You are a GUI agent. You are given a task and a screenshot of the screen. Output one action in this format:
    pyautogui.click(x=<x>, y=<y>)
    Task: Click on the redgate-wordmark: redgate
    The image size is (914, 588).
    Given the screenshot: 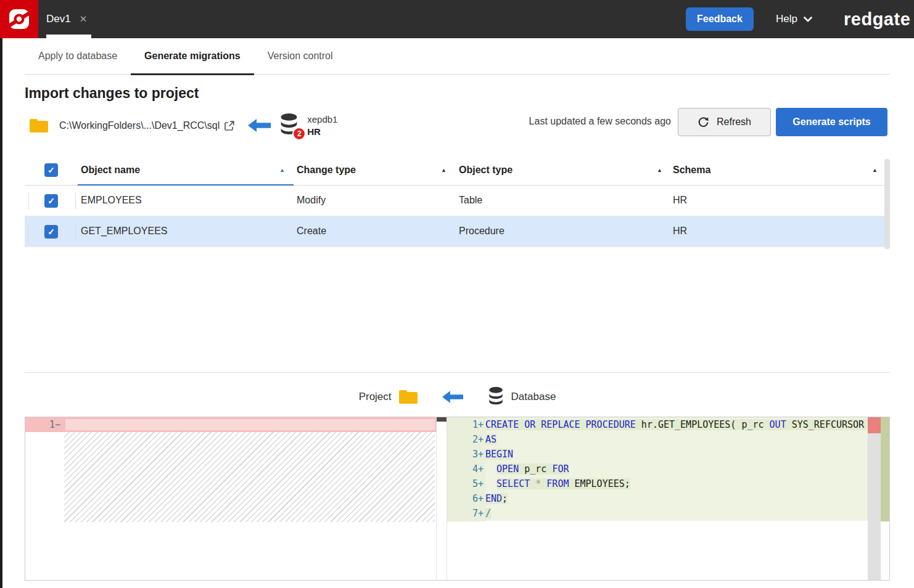 What is the action you would take?
    pyautogui.click(x=877, y=19)
    